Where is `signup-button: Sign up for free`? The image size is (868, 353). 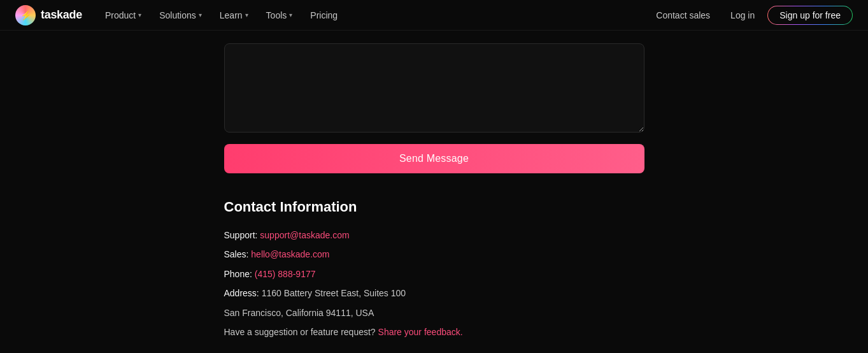
signup-button: Sign up for free is located at coordinates (810, 15).